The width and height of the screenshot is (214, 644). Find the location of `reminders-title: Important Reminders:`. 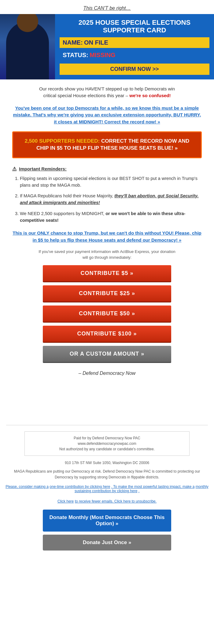

reminders-title: Important Reminders: is located at coordinates (43, 169).